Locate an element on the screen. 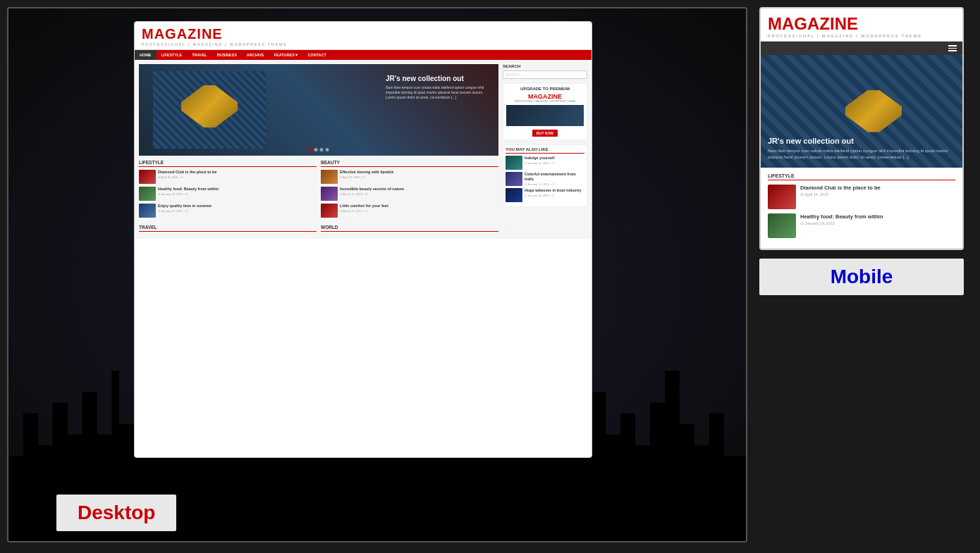  table-row: Little comfort for your feet ⊙ March 13,… is located at coordinates (410, 211).